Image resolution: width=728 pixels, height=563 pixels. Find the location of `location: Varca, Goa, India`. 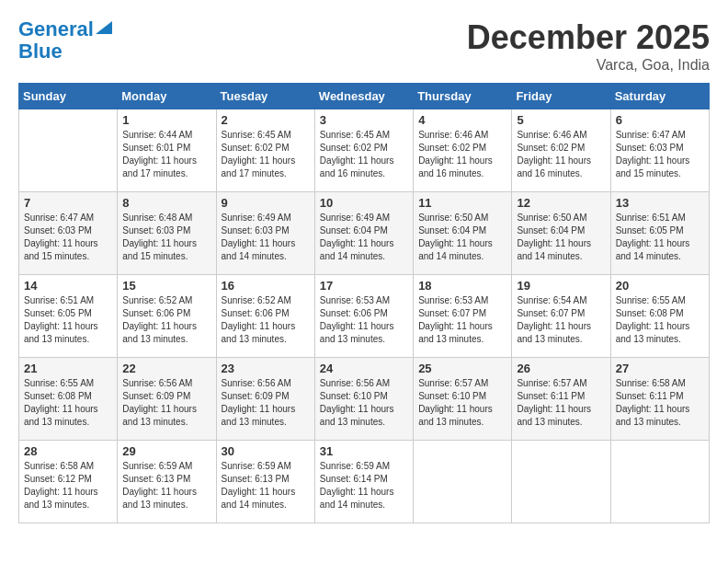

location: Varca, Goa, India is located at coordinates (588, 65).